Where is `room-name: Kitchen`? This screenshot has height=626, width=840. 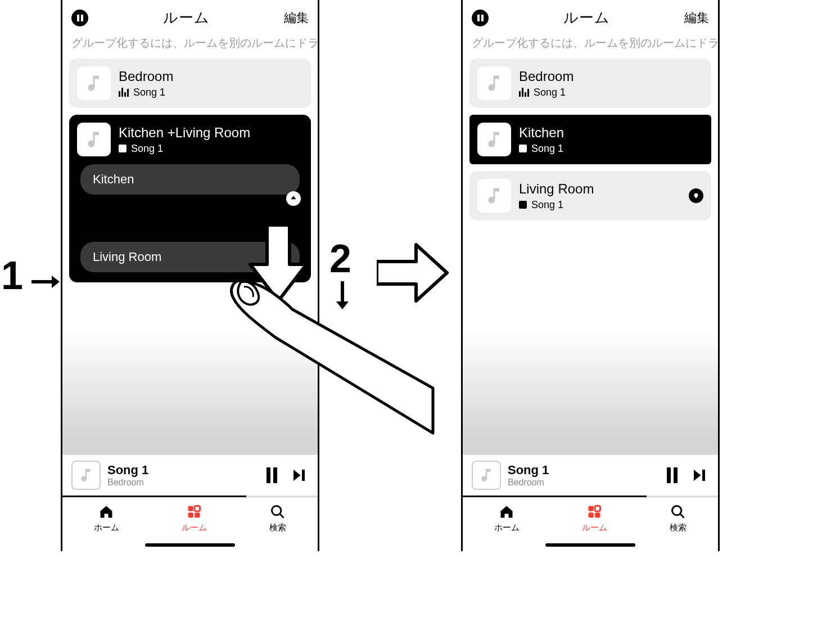
room-name: Kitchen is located at coordinates (541, 133).